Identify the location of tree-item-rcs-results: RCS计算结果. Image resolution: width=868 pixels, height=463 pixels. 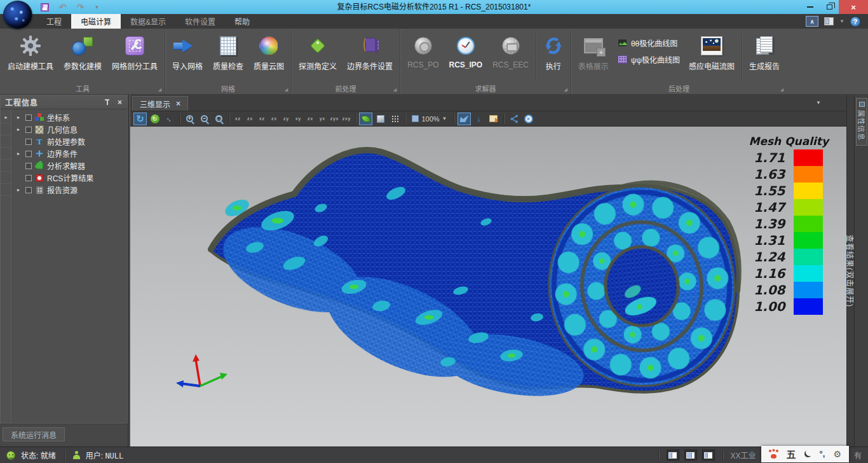
(64, 178).